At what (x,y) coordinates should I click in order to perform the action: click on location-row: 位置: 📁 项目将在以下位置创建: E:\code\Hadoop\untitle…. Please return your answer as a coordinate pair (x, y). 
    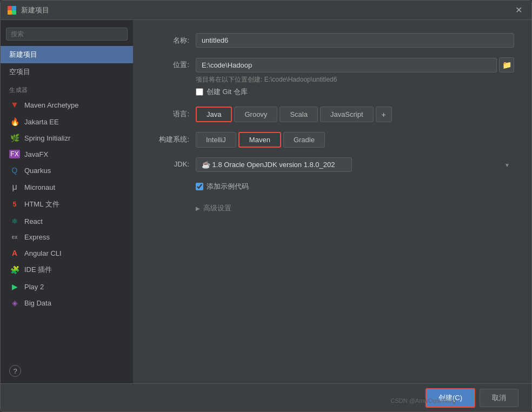
    Looking at the image, I should click on (332, 77).